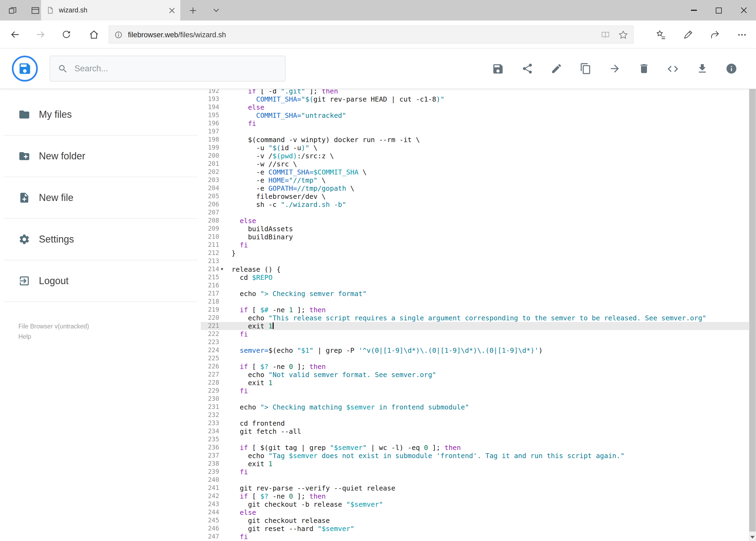 The width and height of the screenshot is (756, 541). What do you see at coordinates (111, 10) in the screenshot?
I see `browser-tab: wizard.sh` at bounding box center [111, 10].